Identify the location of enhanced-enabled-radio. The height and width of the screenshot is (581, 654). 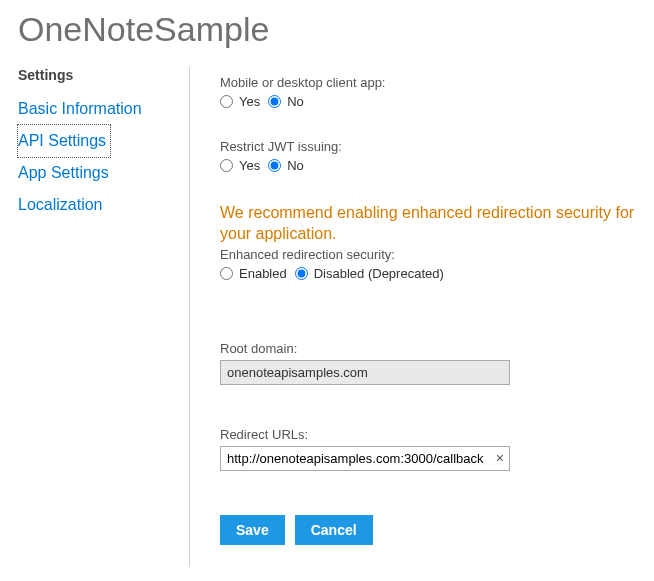
(226, 274).